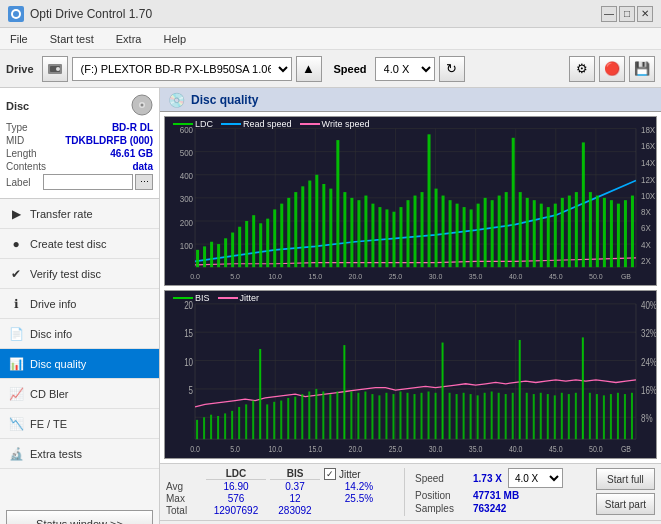 This screenshot has width=661, height=524. I want to click on save-button: 💾, so click(642, 69).